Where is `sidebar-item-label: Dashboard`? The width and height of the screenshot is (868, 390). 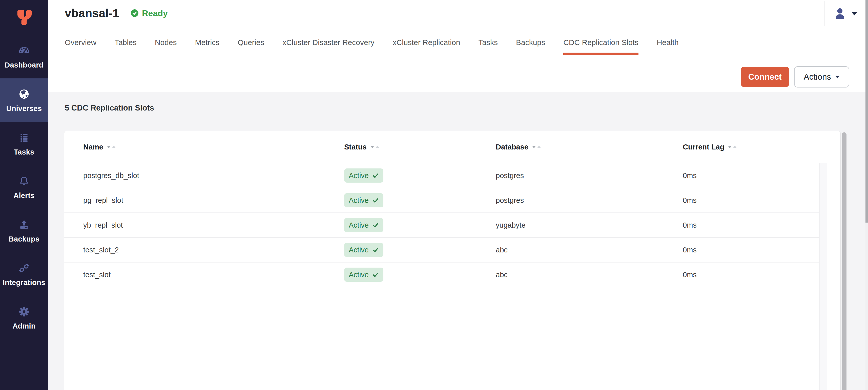
sidebar-item-label: Dashboard is located at coordinates (24, 65).